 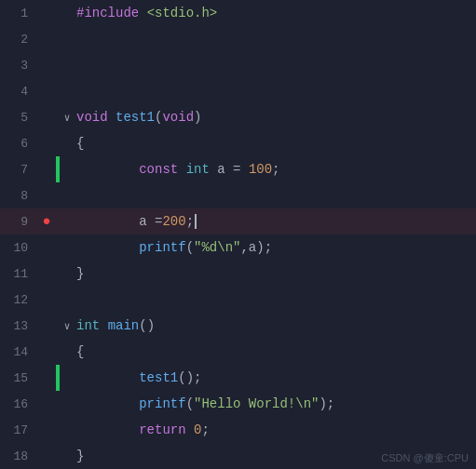 I want to click on token-func-color: main, so click(x=124, y=326).